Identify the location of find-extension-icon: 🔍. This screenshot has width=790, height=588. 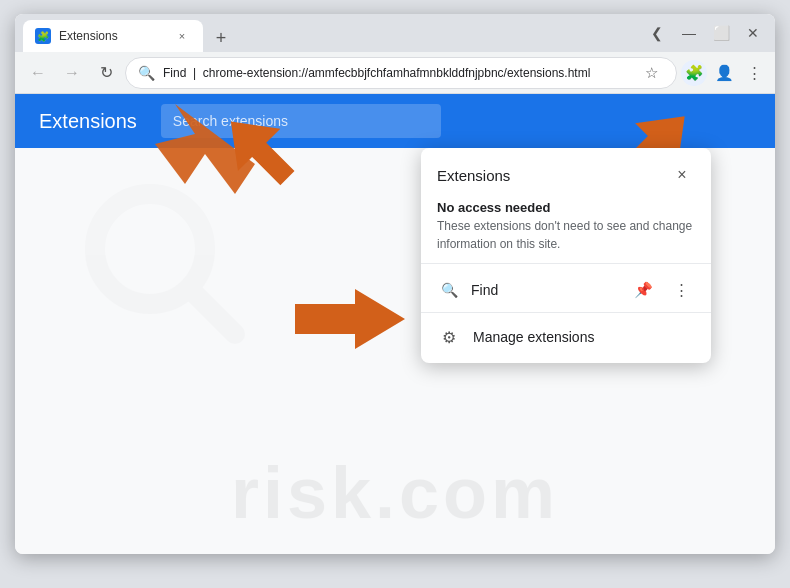
(449, 290).